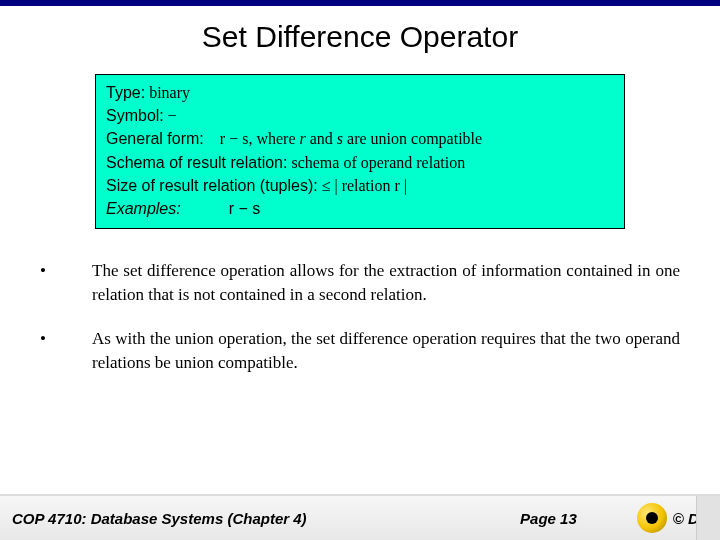 This screenshot has width=720, height=540. I want to click on list-item: • The set difference operation allows fo…, so click(360, 283).